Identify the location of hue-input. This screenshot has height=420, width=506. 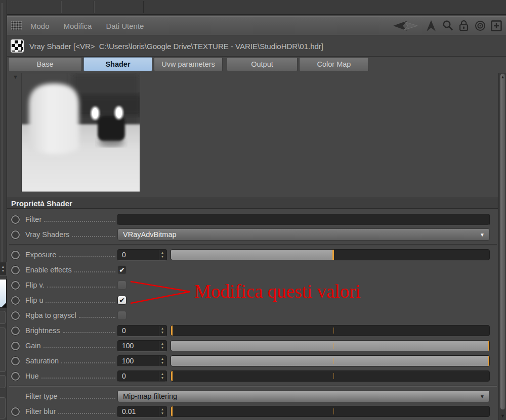
(136, 376).